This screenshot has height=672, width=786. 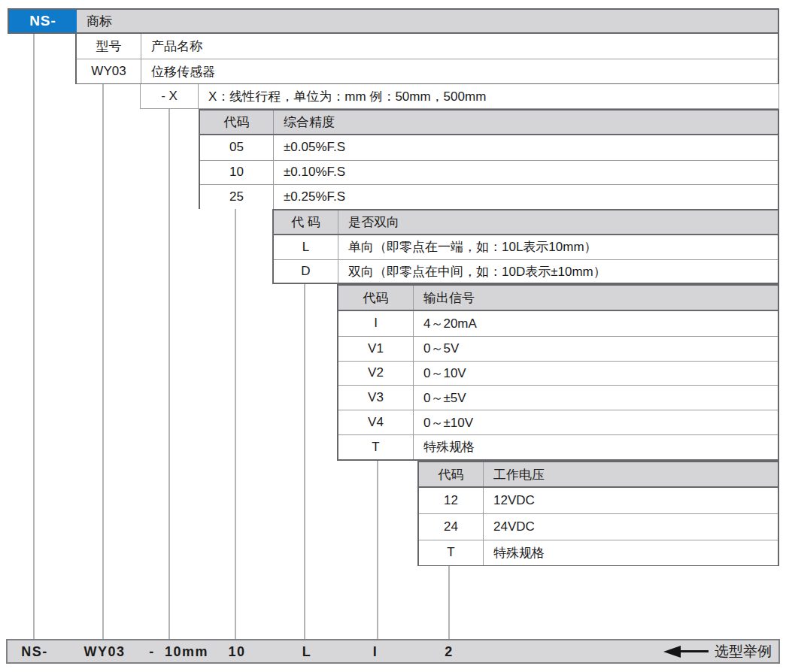 I want to click on direction-table: 代 码 是否双向 L 单向（即零点在一端，如：10L表示10mm） D 双向（即…, so click(x=526, y=247).